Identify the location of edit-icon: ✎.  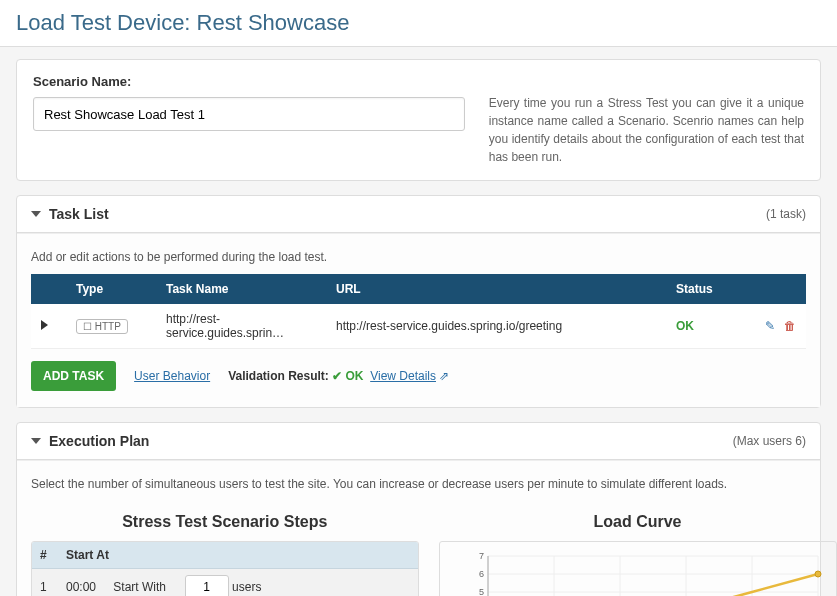
(770, 326).